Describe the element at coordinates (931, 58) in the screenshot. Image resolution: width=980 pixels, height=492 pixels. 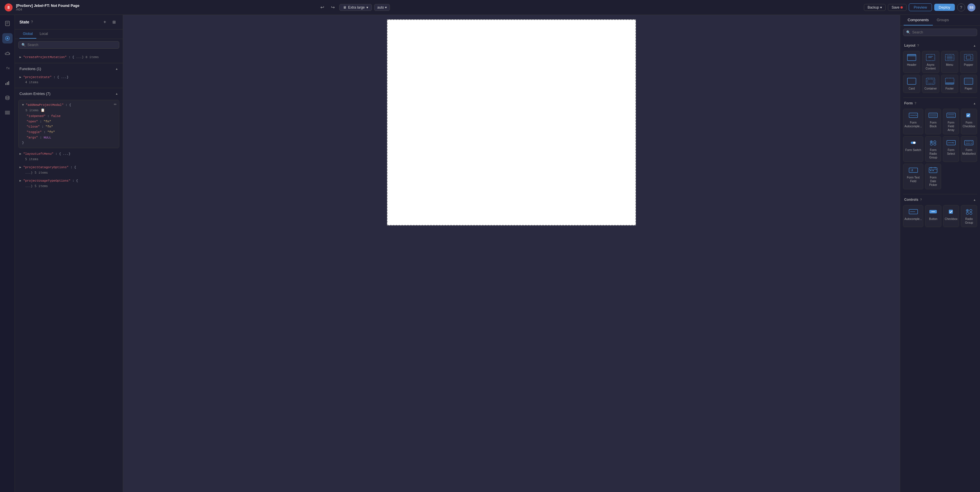
I see `async-content-icon` at that location.